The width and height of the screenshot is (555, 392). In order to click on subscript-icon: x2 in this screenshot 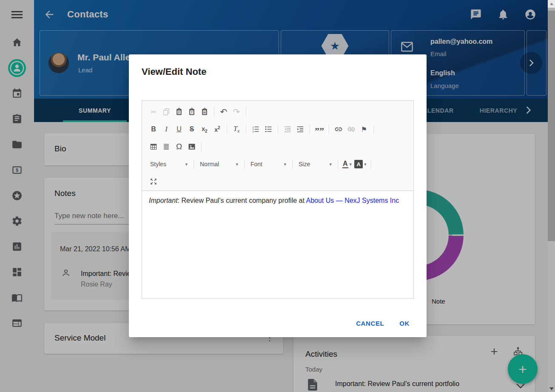, I will do `click(204, 129)`.